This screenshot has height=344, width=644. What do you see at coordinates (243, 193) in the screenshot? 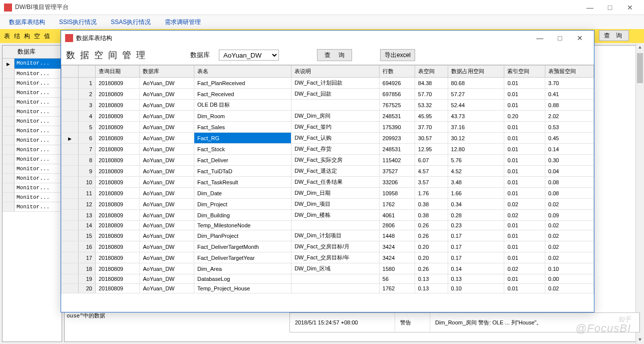
I see `cell: Dim_Date` at bounding box center [243, 193].